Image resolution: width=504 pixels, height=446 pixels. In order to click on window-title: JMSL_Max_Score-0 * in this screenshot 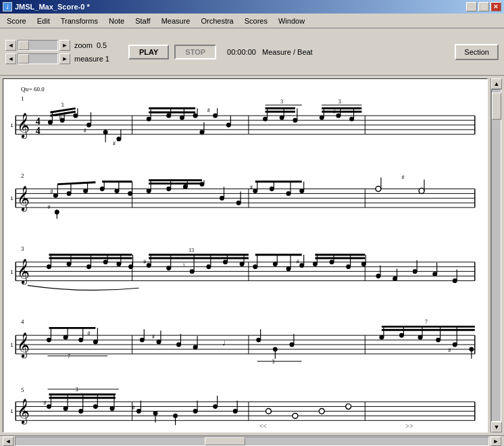, I will do `click(53, 7)`.